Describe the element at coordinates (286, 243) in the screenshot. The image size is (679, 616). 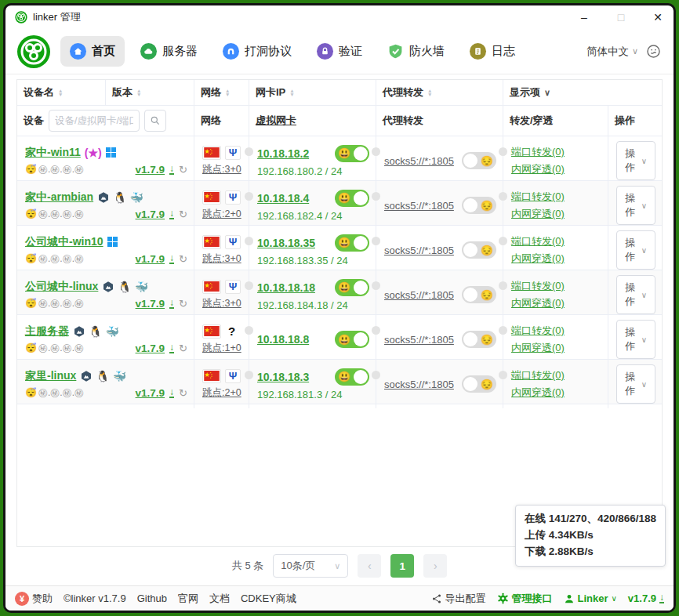
I see `virtual-ip-link: 10.18.18.35` at that location.